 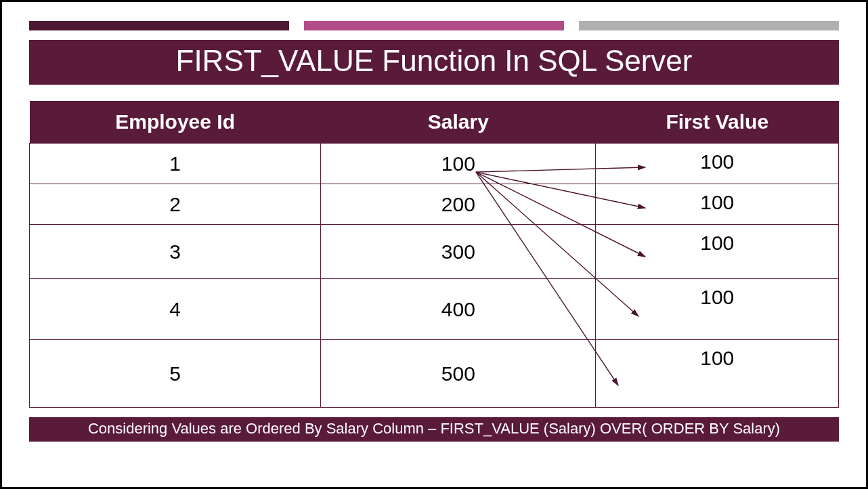 I want to click on accent-bar-pink, so click(x=434, y=26).